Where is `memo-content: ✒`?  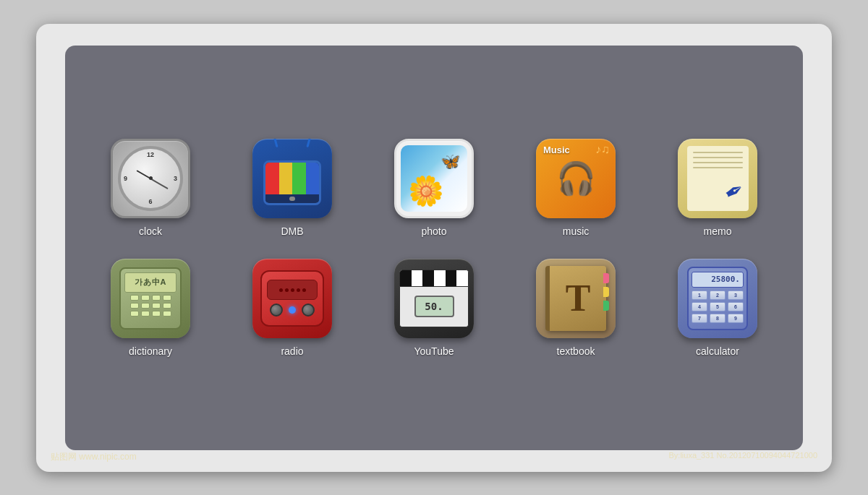 memo-content: ✒ is located at coordinates (718, 178).